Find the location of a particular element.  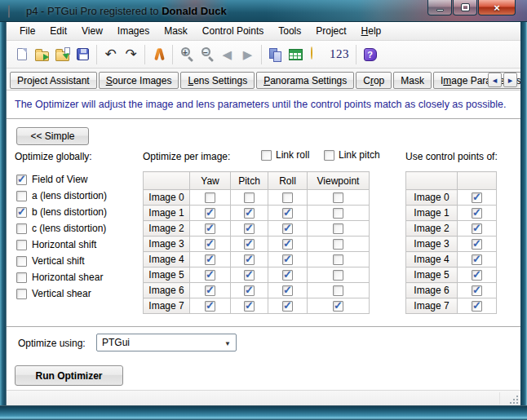

vertical-shear-checkbox is located at coordinates (21, 294).